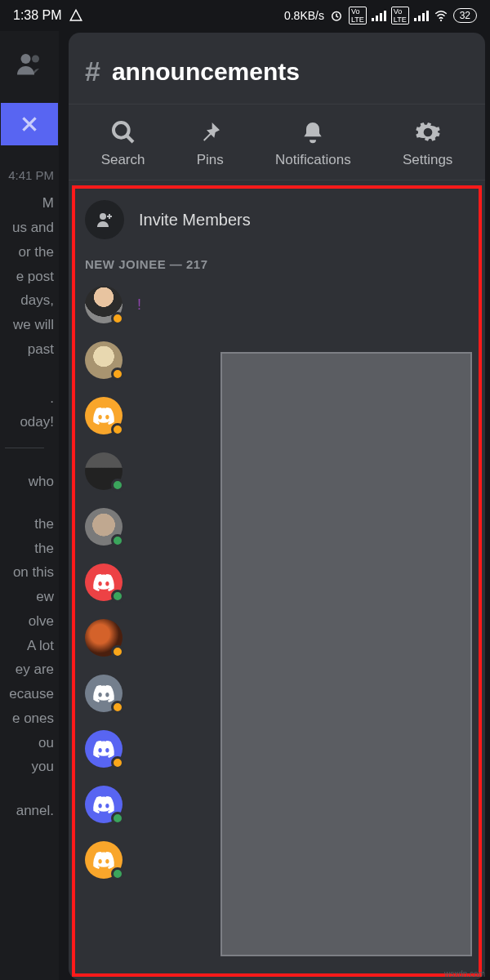  What do you see at coordinates (428, 144) in the screenshot?
I see `settings-button: Settings` at bounding box center [428, 144].